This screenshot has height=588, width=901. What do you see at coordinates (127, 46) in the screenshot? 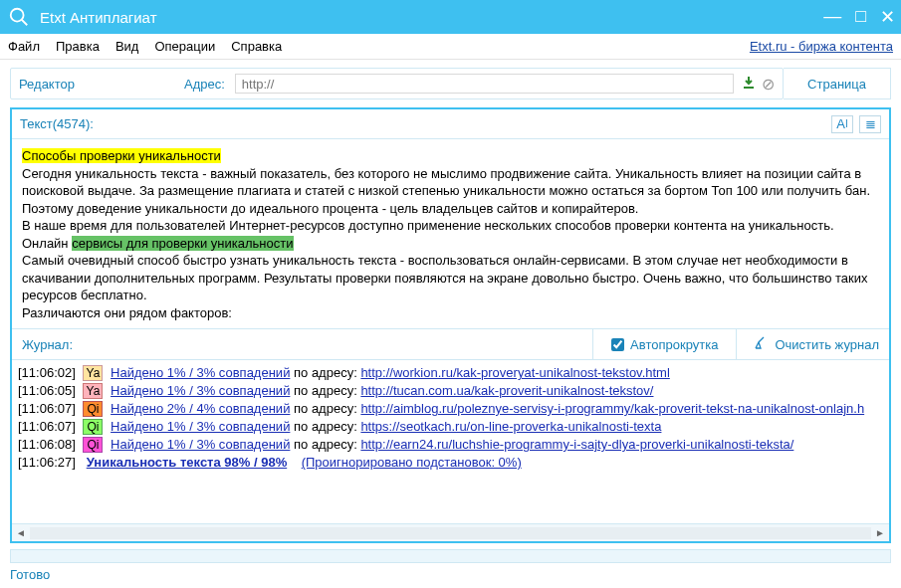
I see `menu-view: Вид` at bounding box center [127, 46].